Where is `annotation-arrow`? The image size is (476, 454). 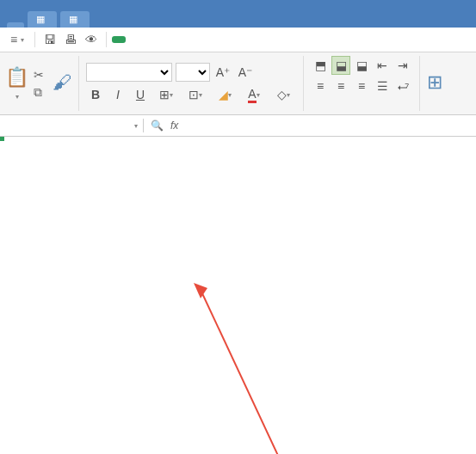 annotation-arrow is located at coordinates (254, 368).